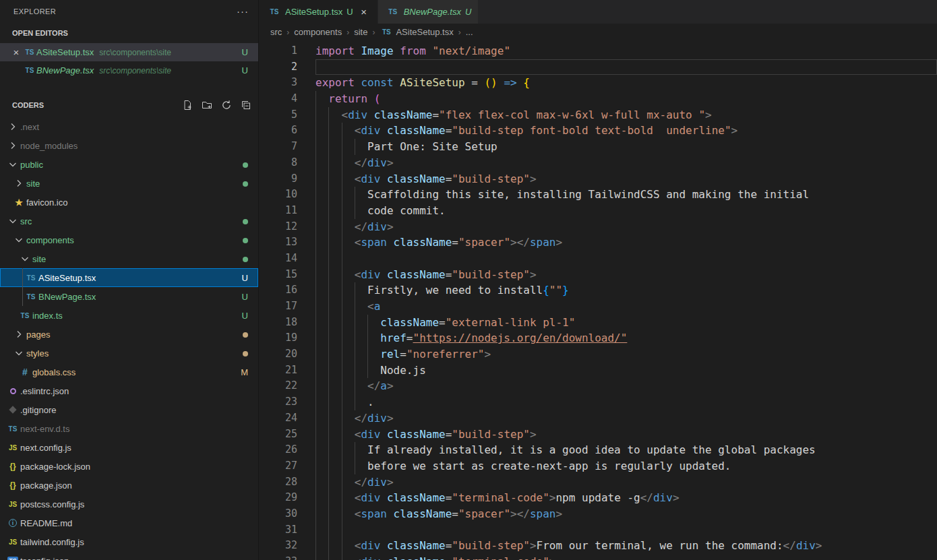  I want to click on code-line-20: 20 rel="noreferrer">, so click(599, 354).